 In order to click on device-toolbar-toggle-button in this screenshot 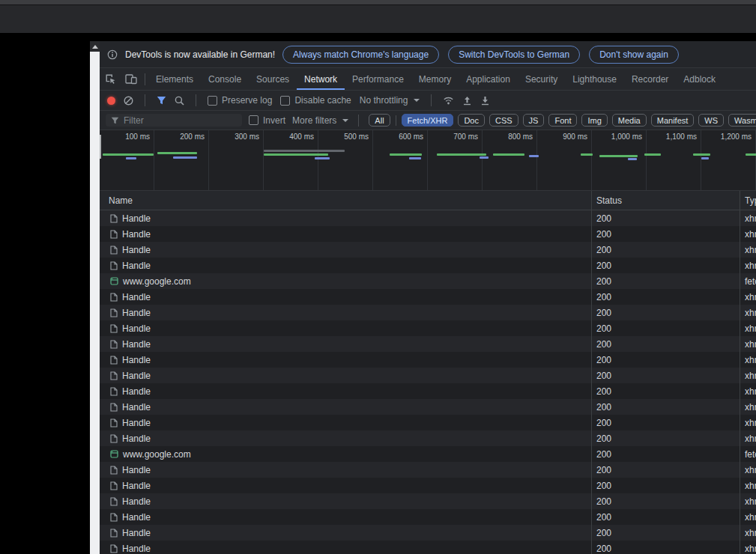, I will do `click(131, 79)`.